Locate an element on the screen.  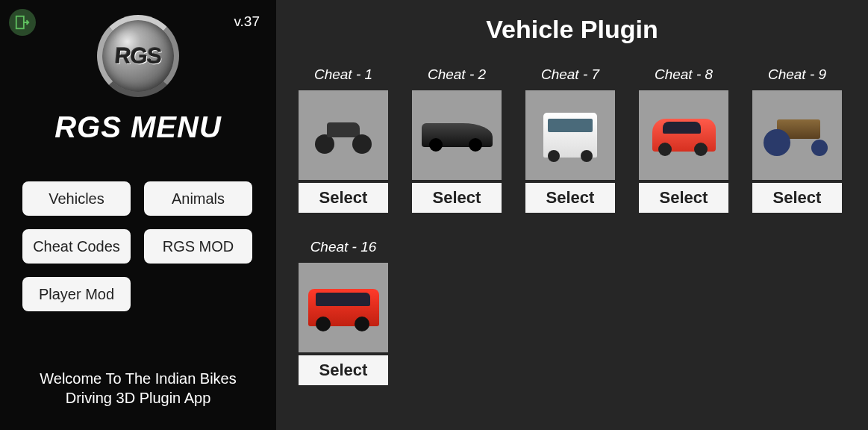
welcome-text: Welcome To The Indian Bikes Driving 3D P… is located at coordinates (138, 388).